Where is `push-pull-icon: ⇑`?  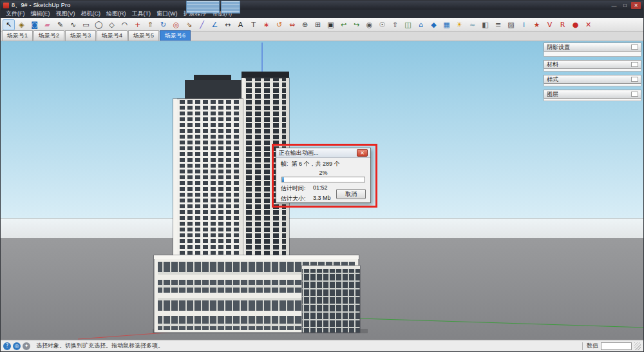
push-pull-icon: ⇑ is located at coordinates (151, 24).